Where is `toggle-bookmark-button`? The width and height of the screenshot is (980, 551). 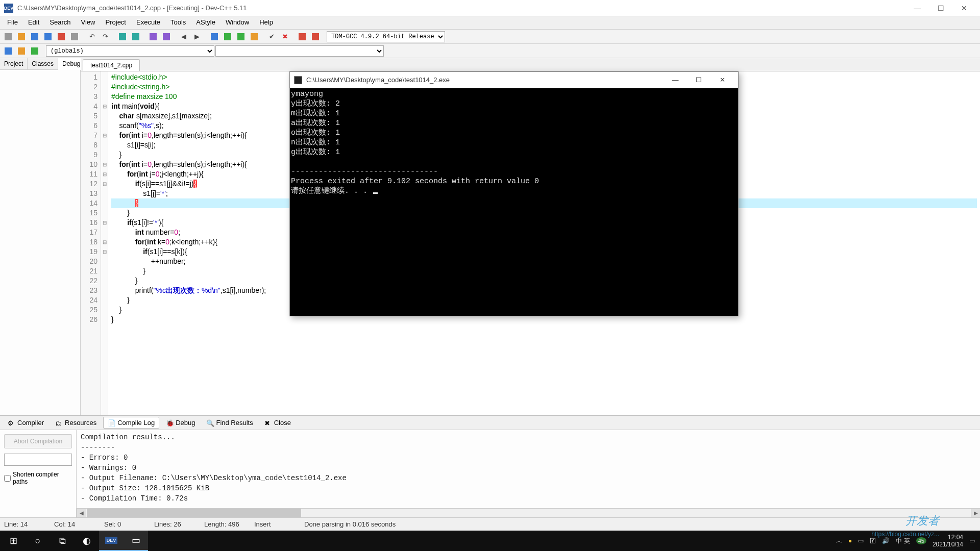
toggle-bookmark-button is located at coordinates (153, 37).